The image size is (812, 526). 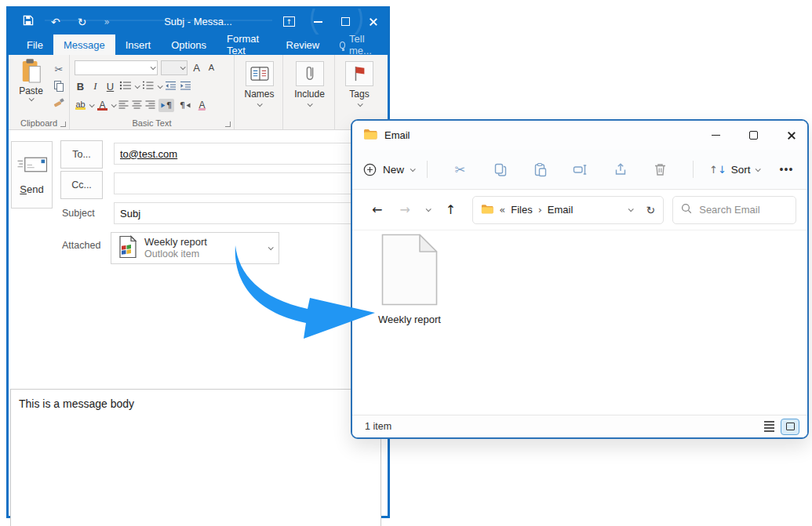 What do you see at coordinates (82, 22) in the screenshot?
I see `redo-icon: ↻` at bounding box center [82, 22].